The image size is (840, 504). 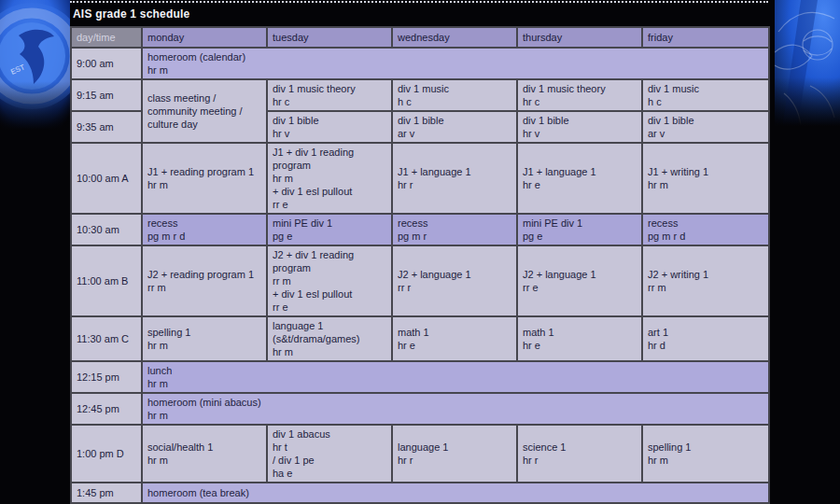 I want to click on cell-1245-homeroom: homeroom (mini abacus) hr m, so click(x=455, y=409).